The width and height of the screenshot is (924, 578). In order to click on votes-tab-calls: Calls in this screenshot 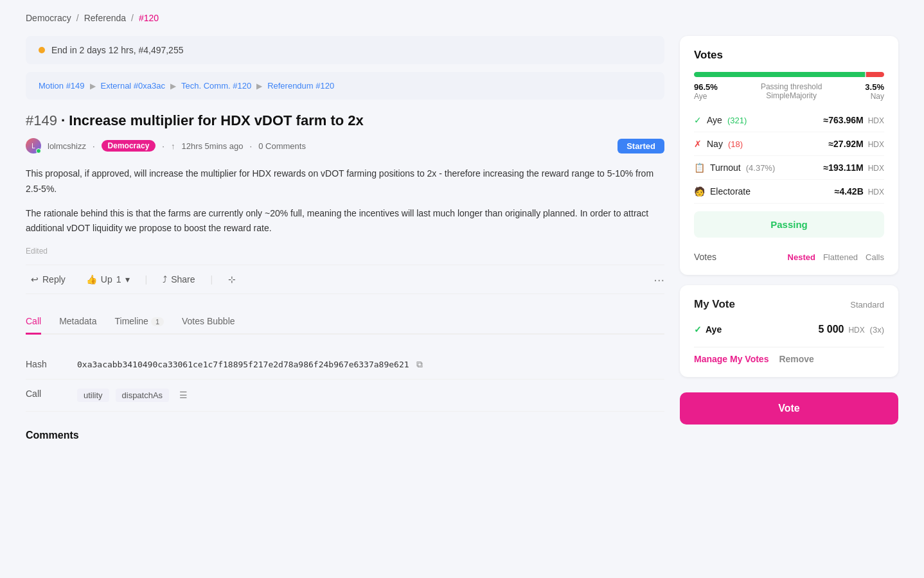, I will do `click(875, 257)`.